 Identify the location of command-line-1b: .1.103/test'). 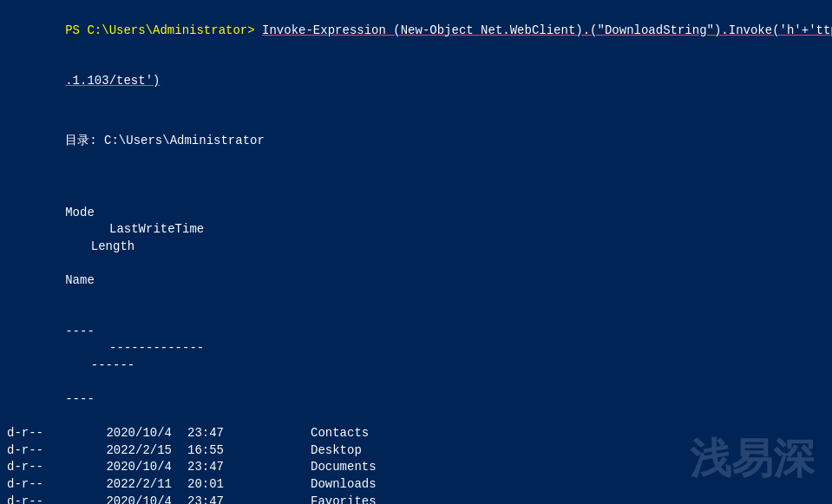
(416, 82).